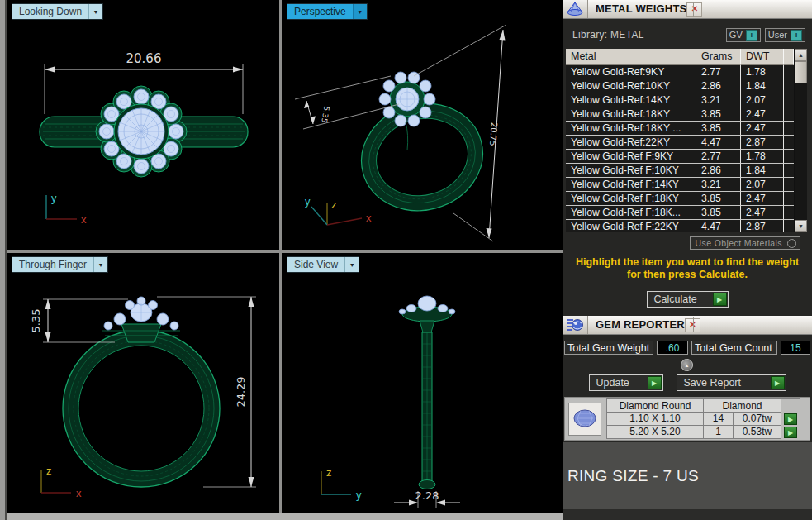  What do you see at coordinates (687, 326) in the screenshot?
I see `gem-reporter-header: GEM REPORTER ✕` at bounding box center [687, 326].